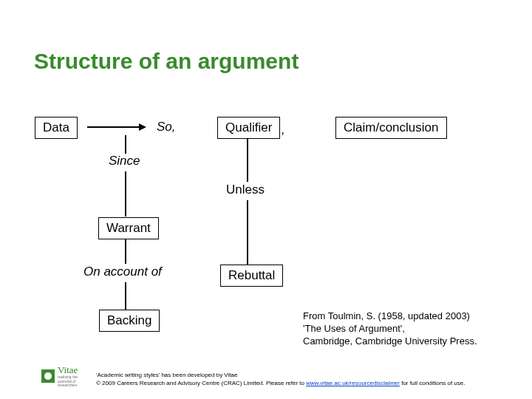 The height and width of the screenshot is (399, 532). I want to click on citation-line3: Cambridge, Cambridge University Press., so click(390, 341).